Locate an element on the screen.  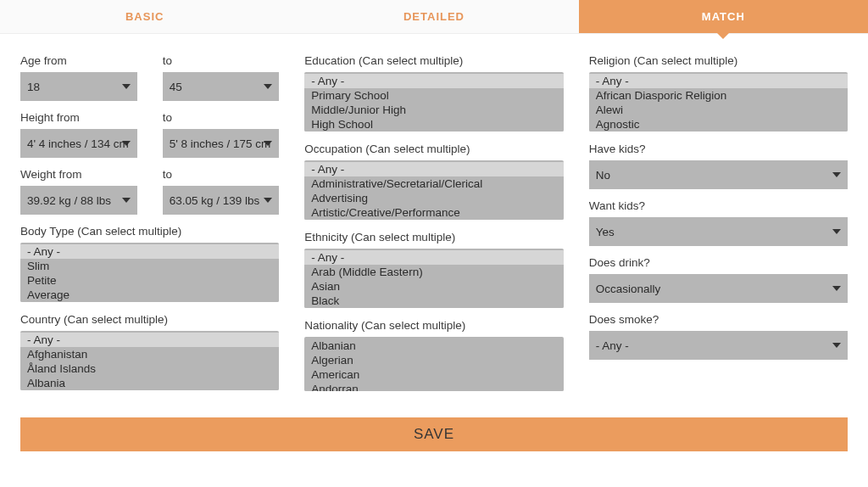
nationality-select: Albanian Algerian American Andorran Ango… is located at coordinates (434, 364).